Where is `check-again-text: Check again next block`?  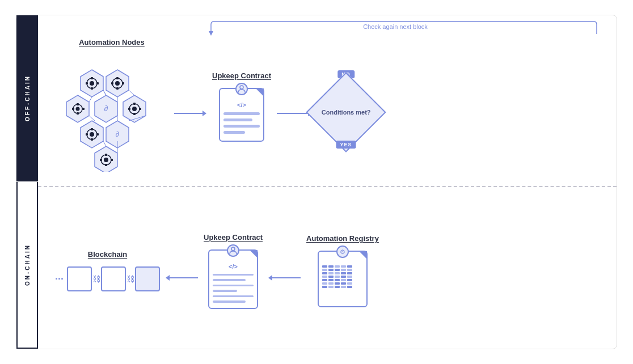 check-again-text: Check again next block is located at coordinates (395, 27).